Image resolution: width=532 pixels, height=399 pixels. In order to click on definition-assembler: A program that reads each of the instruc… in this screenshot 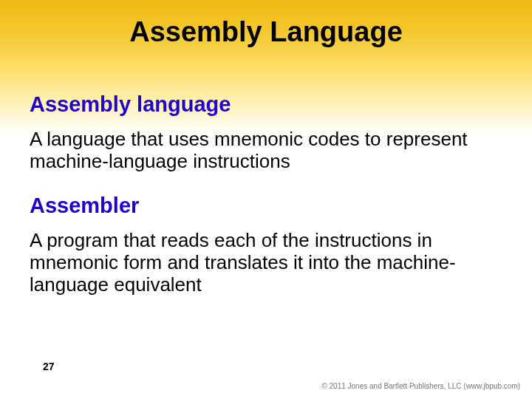, I will do `click(266, 263)`.